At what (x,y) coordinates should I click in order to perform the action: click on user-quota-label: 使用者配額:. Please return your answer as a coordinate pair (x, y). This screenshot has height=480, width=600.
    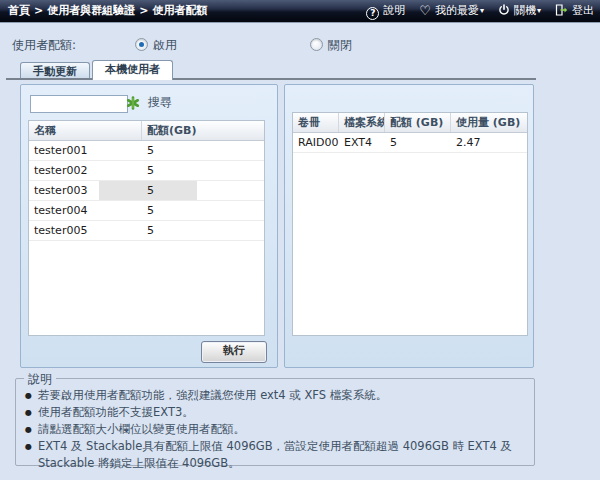
    Looking at the image, I should click on (44, 46).